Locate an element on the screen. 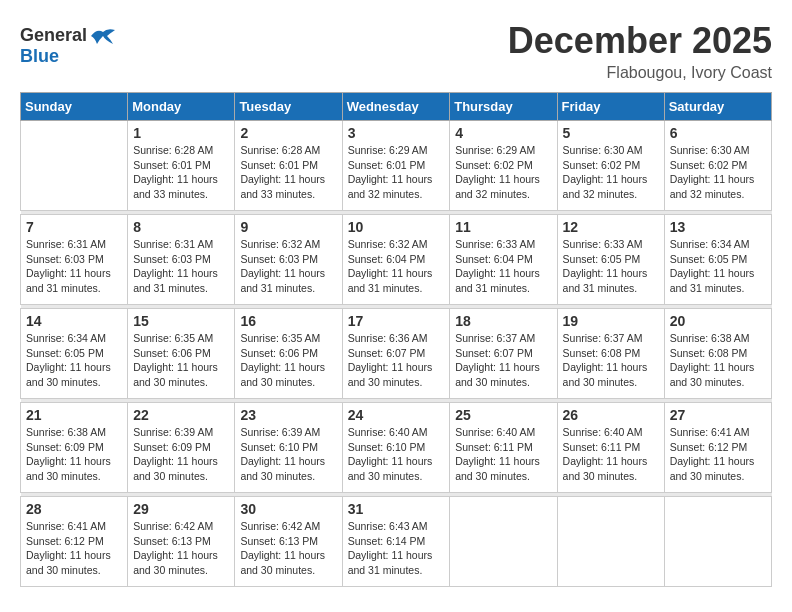  day-number: 8 is located at coordinates (181, 227).